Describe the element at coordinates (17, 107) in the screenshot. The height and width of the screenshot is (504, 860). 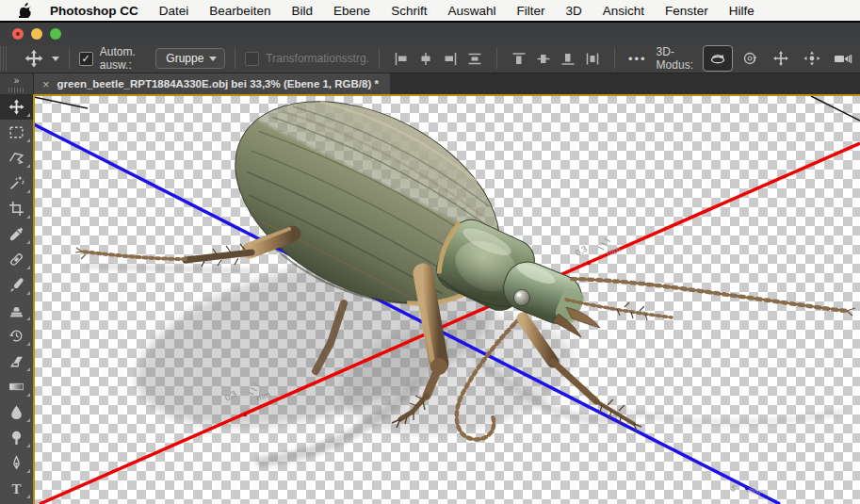
I see `tool-move` at that location.